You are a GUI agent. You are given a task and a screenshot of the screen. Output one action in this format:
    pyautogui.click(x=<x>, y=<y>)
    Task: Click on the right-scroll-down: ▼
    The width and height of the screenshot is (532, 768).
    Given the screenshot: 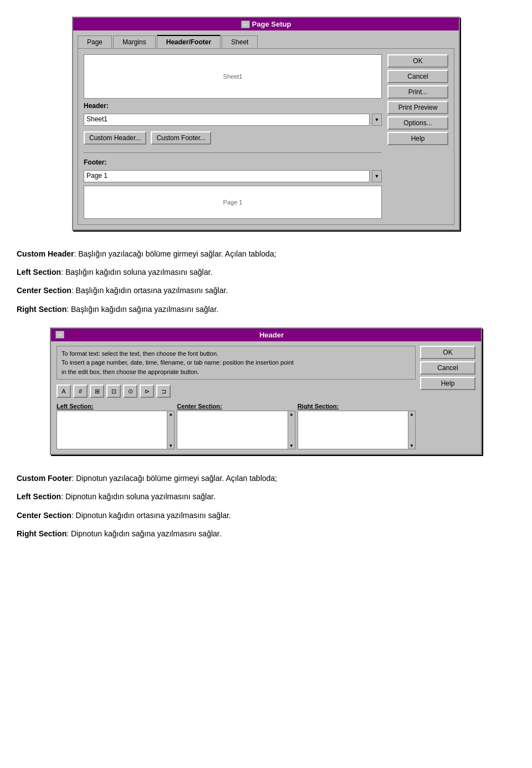 What is the action you would take?
    pyautogui.click(x=412, y=446)
    